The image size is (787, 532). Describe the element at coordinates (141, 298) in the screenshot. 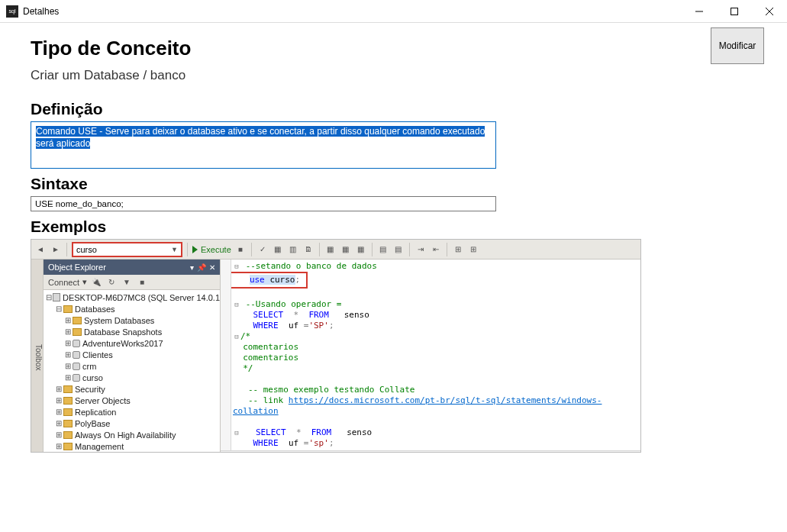

I see `tree-server: DESKTOP-M6D7MC8 (SQL Server 14.0.1` at that location.